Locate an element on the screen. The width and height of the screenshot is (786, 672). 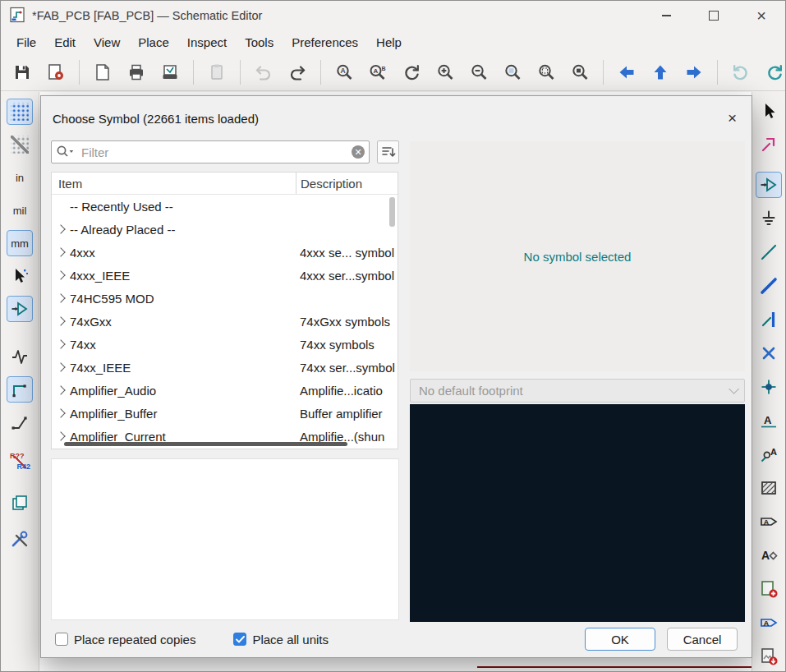
plot-button is located at coordinates (170, 72).